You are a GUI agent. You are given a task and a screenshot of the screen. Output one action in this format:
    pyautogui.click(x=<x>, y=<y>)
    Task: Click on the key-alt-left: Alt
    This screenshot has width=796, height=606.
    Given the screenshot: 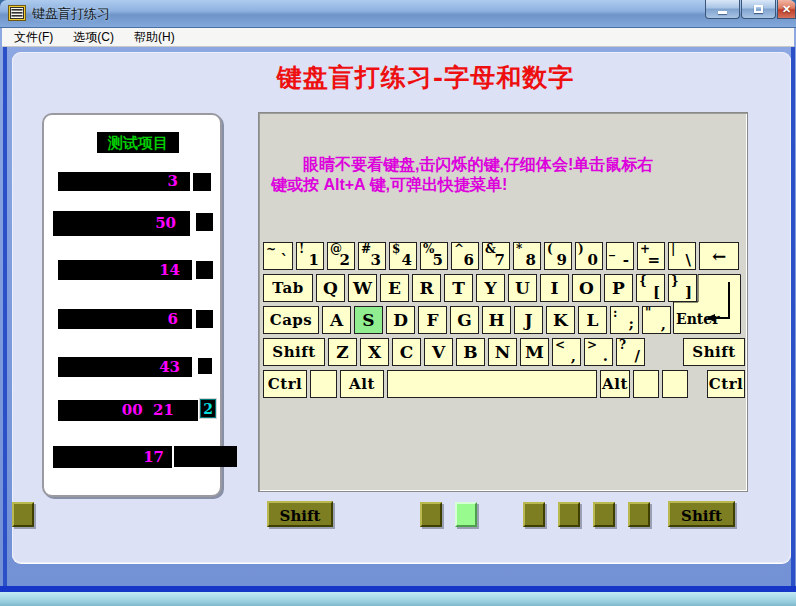 What is the action you would take?
    pyautogui.click(x=362, y=384)
    